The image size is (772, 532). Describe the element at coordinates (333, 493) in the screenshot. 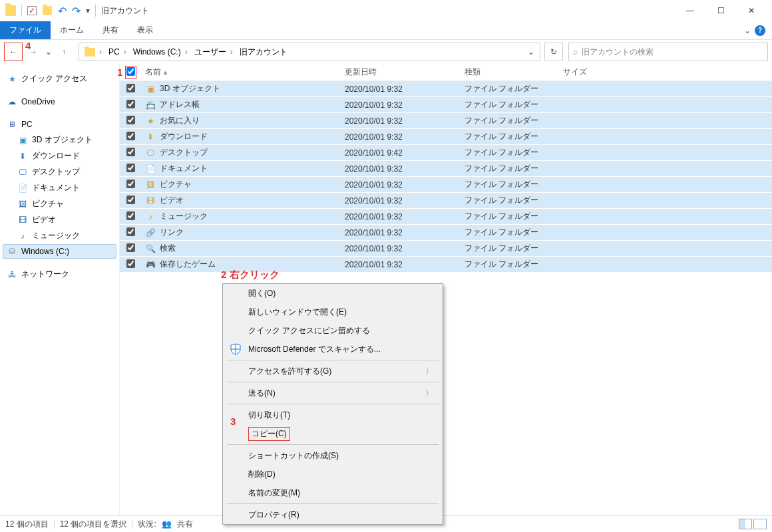

I see `menu-rename: 名前の変更(M)` at that location.